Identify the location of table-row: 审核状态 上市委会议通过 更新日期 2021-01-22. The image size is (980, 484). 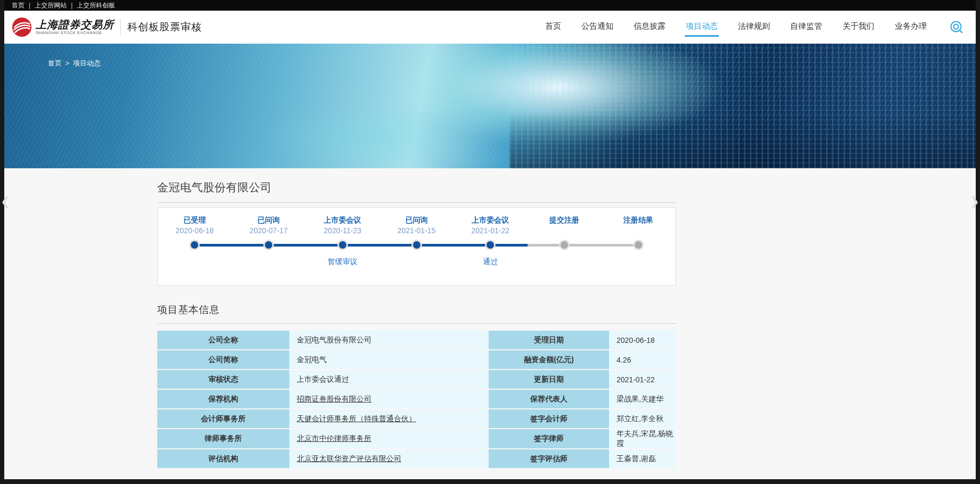
(417, 379).